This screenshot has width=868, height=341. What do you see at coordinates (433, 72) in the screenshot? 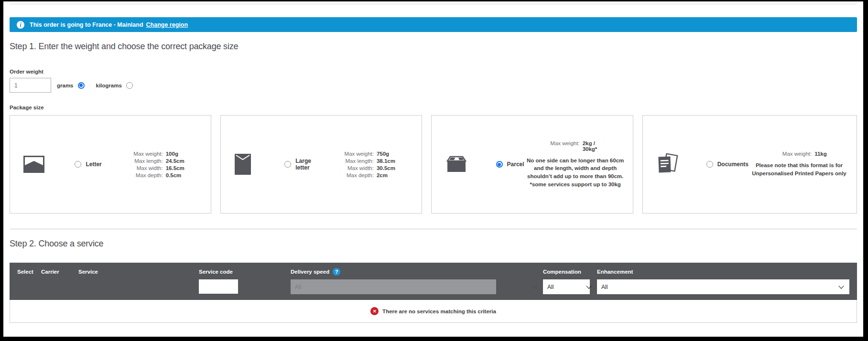
I see `order-weight-label: Order weight` at bounding box center [433, 72].